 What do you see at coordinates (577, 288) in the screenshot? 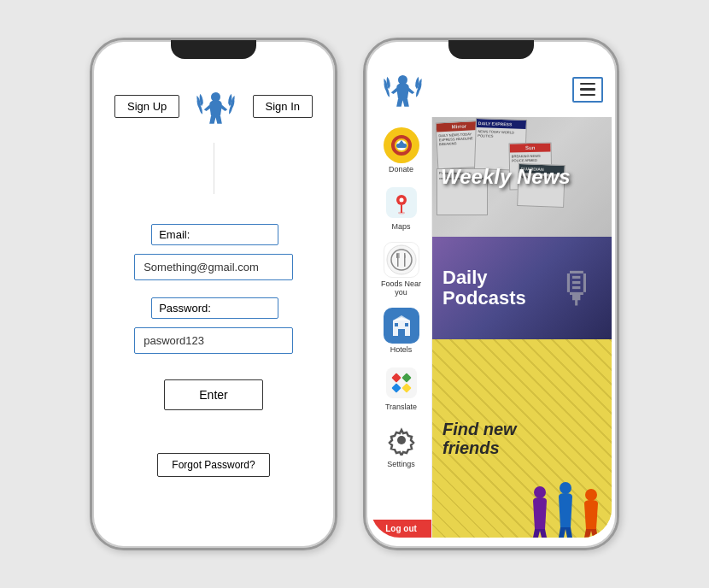
I see `microphone-icon: 🎙` at bounding box center [577, 288].